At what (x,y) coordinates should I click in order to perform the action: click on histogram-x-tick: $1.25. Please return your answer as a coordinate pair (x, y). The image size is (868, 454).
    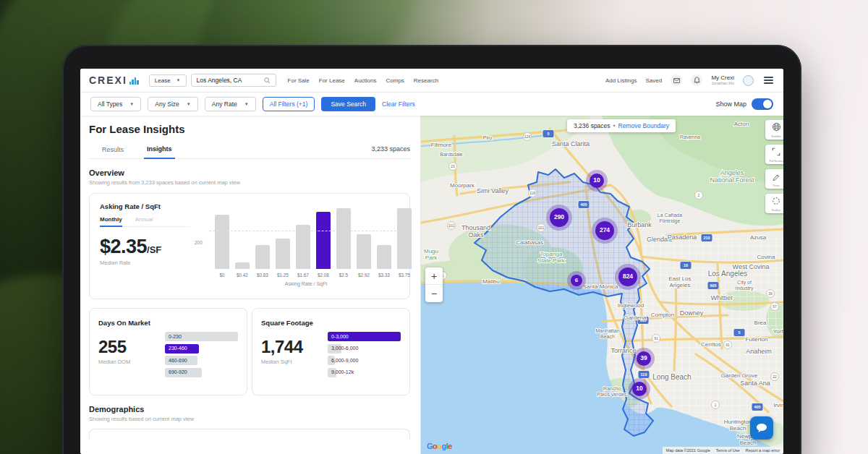
    Looking at the image, I should click on (283, 275).